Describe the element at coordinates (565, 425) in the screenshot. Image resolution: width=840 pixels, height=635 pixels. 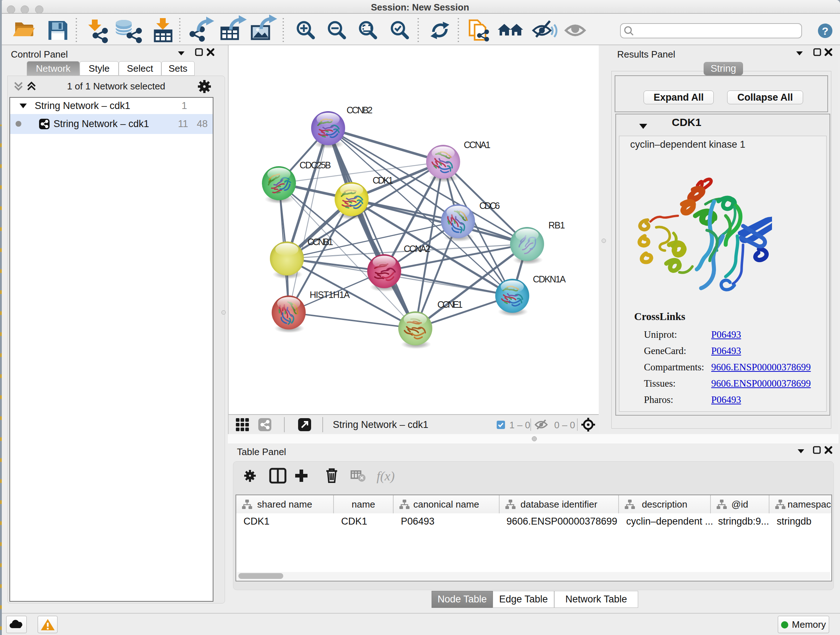
I see `svg-text: 0 – 0` at that location.